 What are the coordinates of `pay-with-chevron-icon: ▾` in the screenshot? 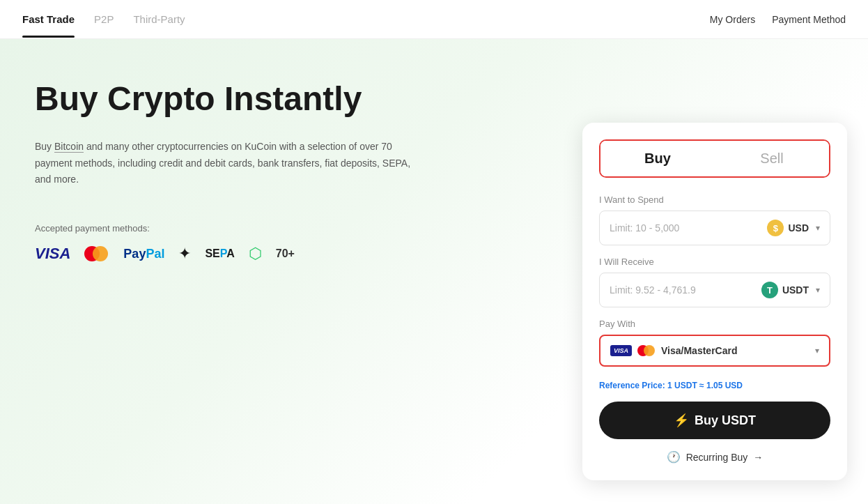 It's located at (817, 351).